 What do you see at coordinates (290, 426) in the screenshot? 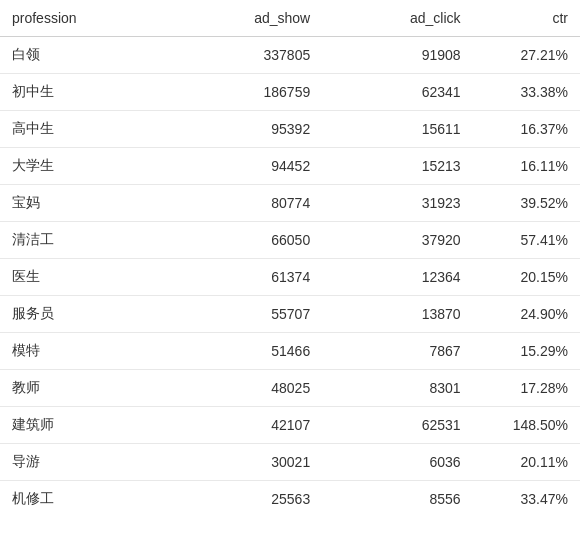
I see `table-row: 建筑师4210762531148.50%` at bounding box center [290, 426].